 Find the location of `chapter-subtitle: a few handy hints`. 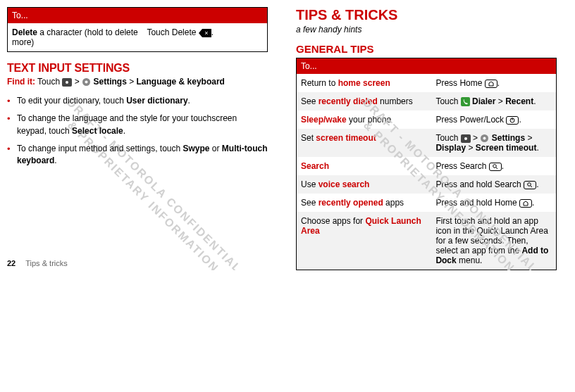

chapter-subtitle: a few handy hints is located at coordinates (426, 30).